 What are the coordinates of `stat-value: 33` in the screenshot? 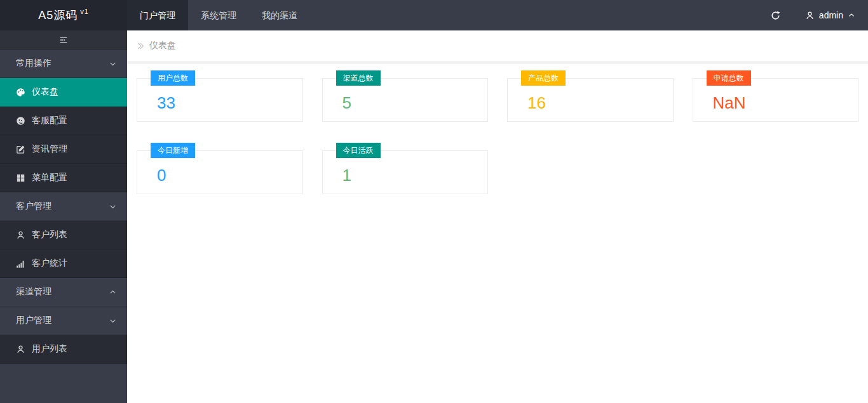 It's located at (226, 103).